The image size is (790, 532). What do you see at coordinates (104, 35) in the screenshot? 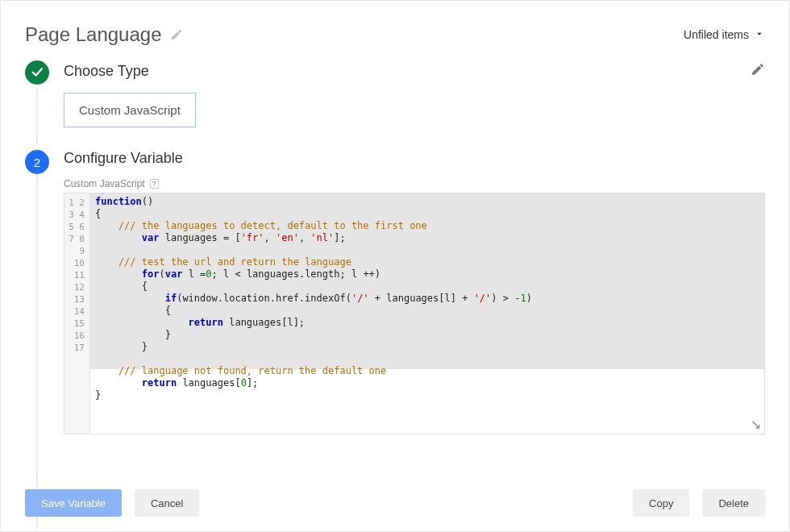
I see `title-wrap: Page Language` at bounding box center [104, 35].